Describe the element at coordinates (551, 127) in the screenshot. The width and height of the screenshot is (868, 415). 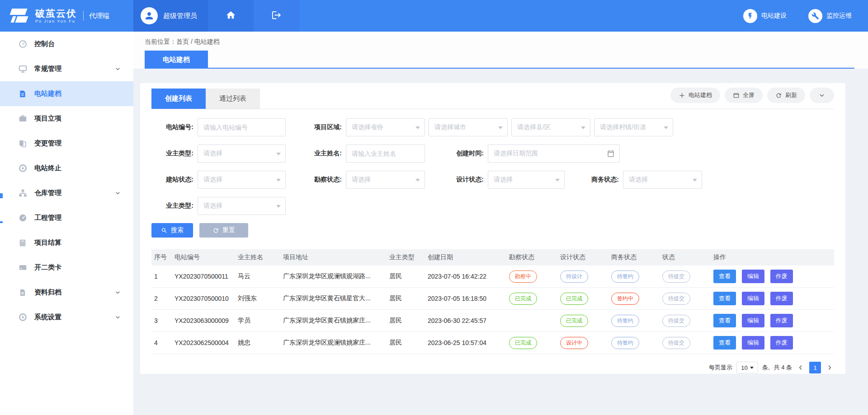
I see `county-select: 请选择县/区` at that location.